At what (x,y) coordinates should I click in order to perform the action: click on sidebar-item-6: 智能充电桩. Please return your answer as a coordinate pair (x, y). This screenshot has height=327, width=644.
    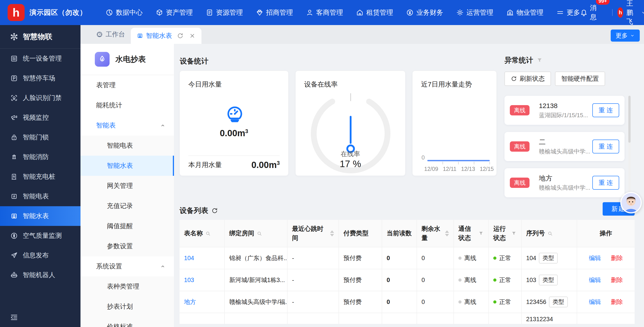
    Looking at the image, I should click on (40, 176).